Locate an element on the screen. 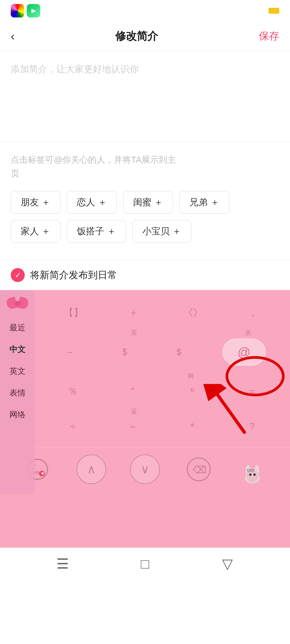 This screenshot has width=290, height=644. key-brackets: 【】 is located at coordinates (74, 313).